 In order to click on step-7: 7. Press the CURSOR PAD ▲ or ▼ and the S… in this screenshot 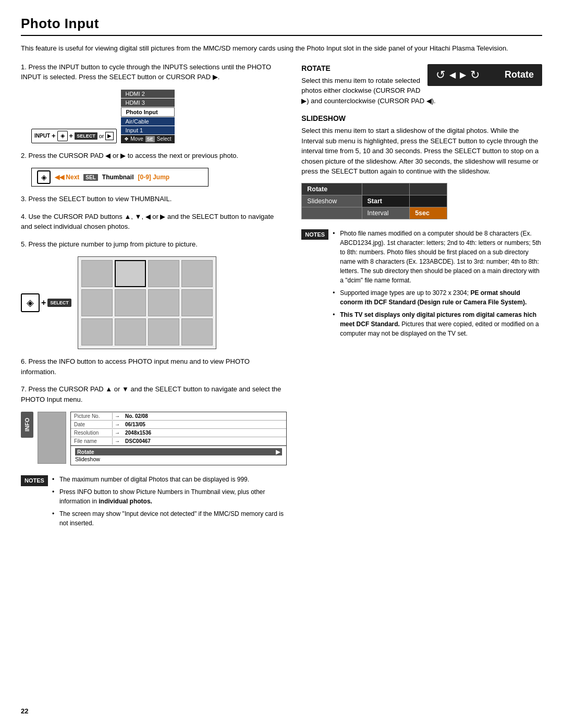, I will do `click(154, 394)`.